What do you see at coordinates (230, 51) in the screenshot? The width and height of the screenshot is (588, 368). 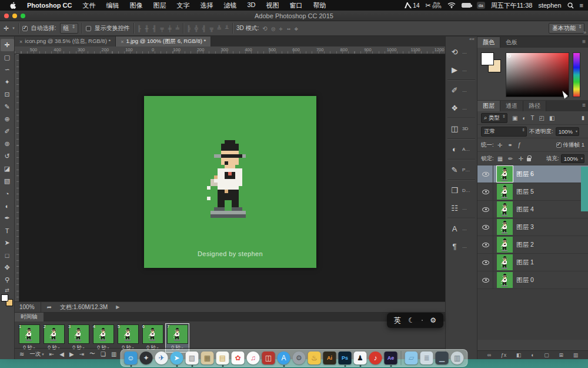 I see `horizontal-ruler: 5004003002001000100200300400500600700800…` at bounding box center [230, 51].